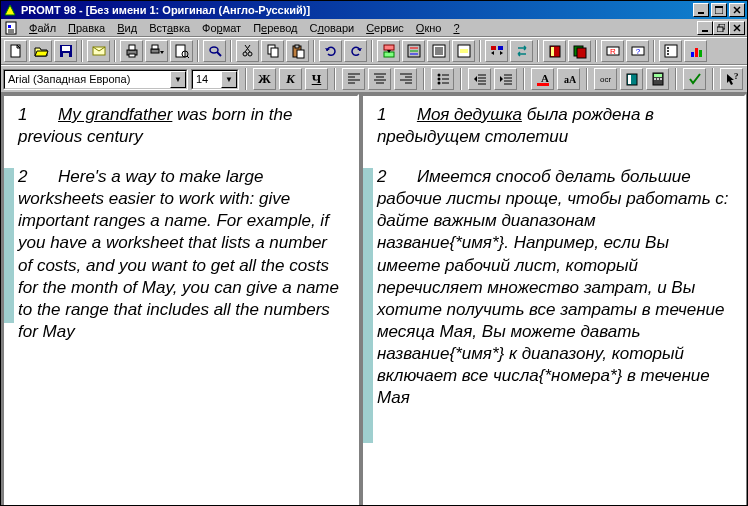  Describe the element at coordinates (632, 79) in the screenshot. I see `dict-lookup-button` at that location.